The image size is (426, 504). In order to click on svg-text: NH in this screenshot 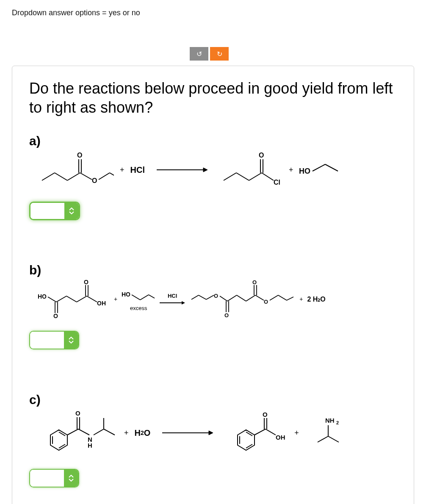, I will do `click(330, 420)`.